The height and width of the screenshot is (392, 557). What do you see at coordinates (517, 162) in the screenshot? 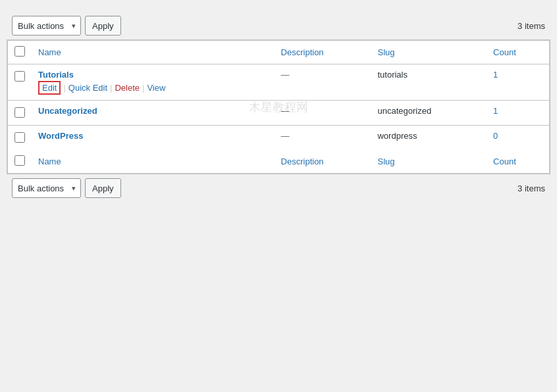
I see `footer-count: Count` at bounding box center [517, 162].